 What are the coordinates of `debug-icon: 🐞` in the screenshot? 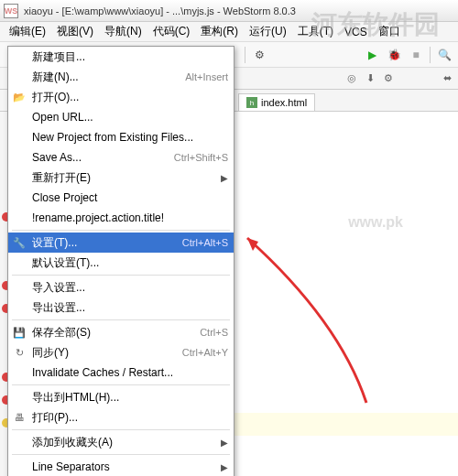 It's located at (394, 55).